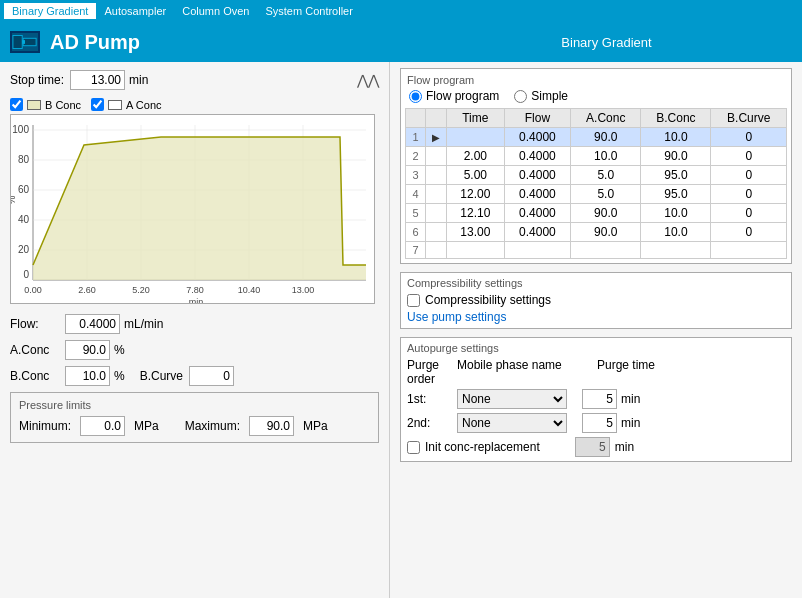 This screenshot has width=802, height=598. What do you see at coordinates (416, 232) in the screenshot?
I see `row-num: 6` at bounding box center [416, 232].